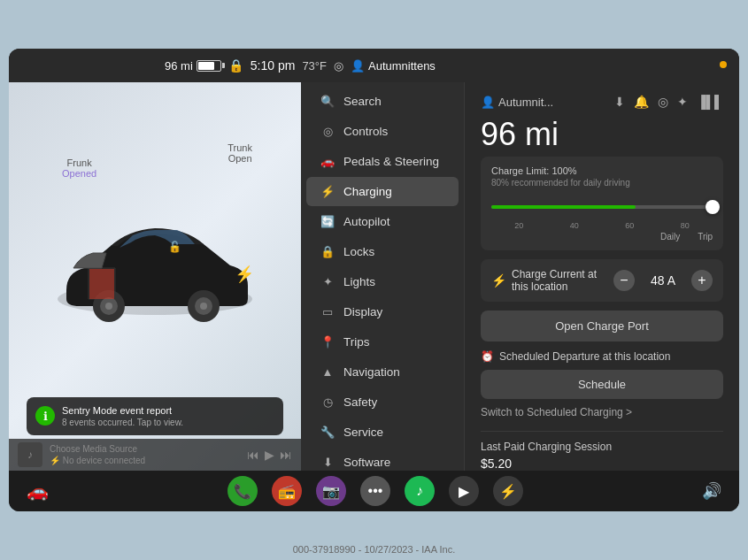 The image size is (748, 560). I want to click on charge-slider-container, so click(602, 207).